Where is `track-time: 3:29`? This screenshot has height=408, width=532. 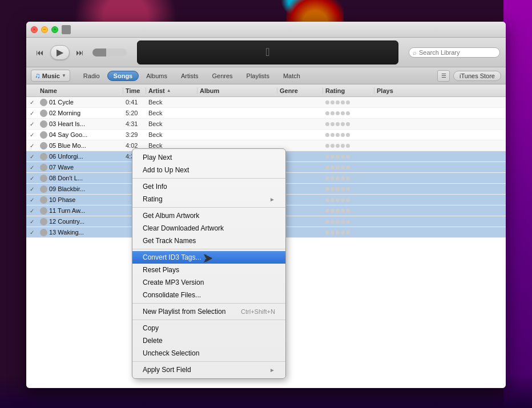 track-time: 3:29 is located at coordinates (135, 135).